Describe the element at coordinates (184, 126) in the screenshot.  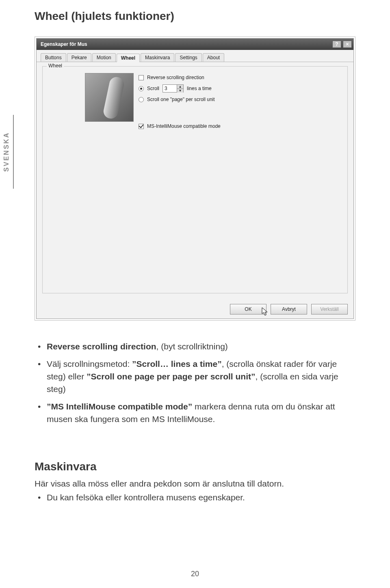
I see `intellimouse-label: MS-IntelliMouse compatible mode` at that location.